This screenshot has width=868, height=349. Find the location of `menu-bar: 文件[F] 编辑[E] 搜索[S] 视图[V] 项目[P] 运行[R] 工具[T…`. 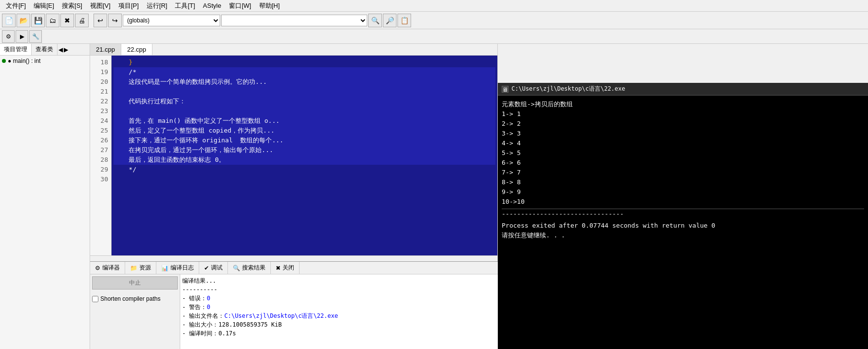

menu-bar: 文件[F] 编辑[E] 搜索[S] 视图[V] 项目[P] 运行[R] 工具[T… is located at coordinates (434, 6).